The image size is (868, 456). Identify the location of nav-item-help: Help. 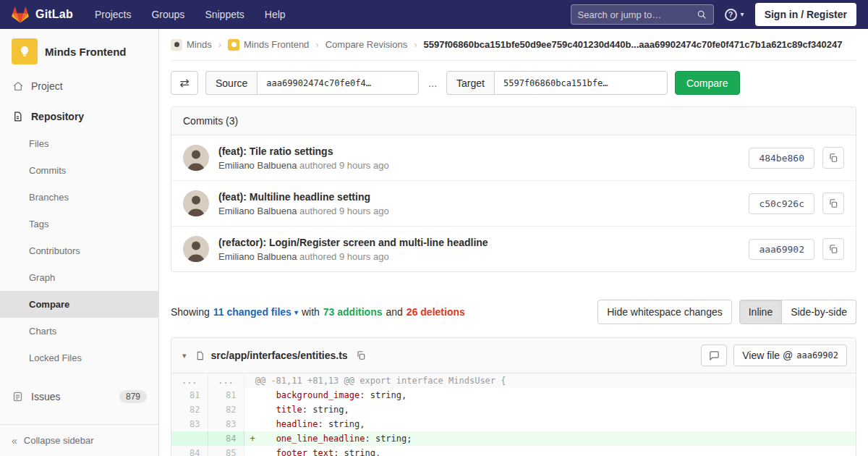
(275, 14).